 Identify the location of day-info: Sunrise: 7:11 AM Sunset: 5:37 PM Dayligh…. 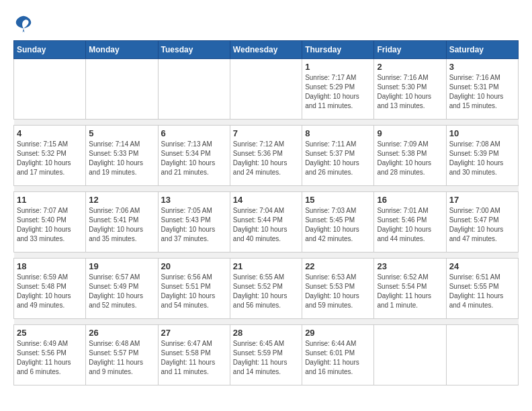
(338, 158).